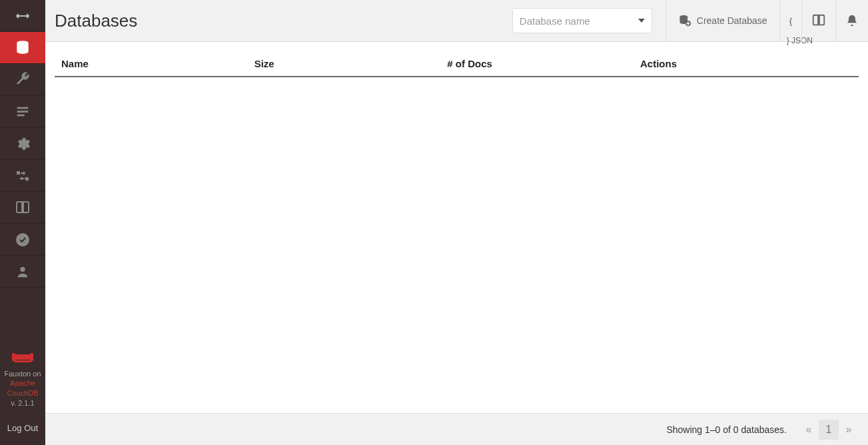 This screenshot has height=445, width=868. What do you see at coordinates (722, 21) in the screenshot?
I see `create-database-button: Create Database` at bounding box center [722, 21].